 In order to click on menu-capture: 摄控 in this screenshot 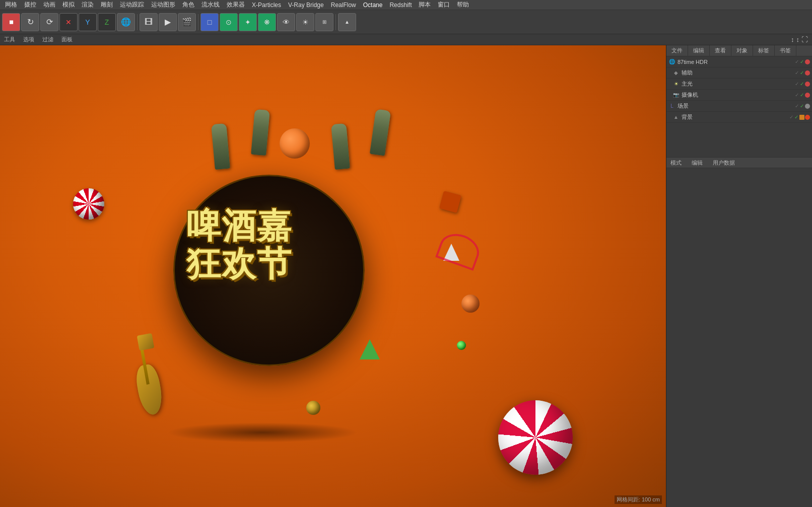, I will do `click(30, 5)`.